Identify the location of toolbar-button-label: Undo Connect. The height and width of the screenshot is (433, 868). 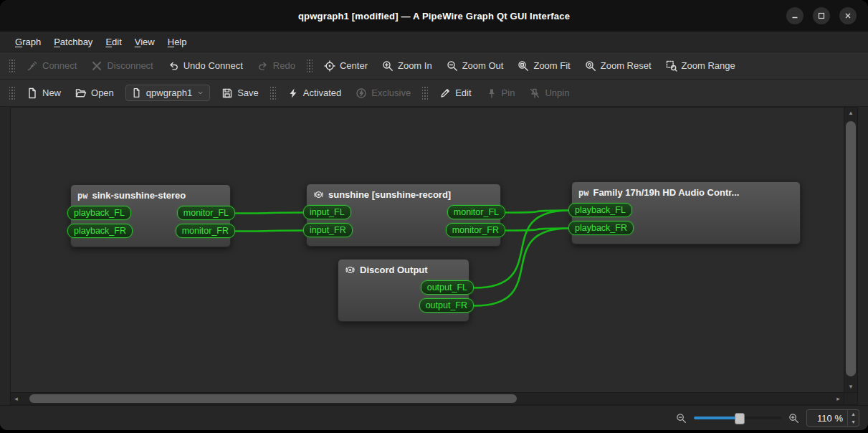
(214, 66).